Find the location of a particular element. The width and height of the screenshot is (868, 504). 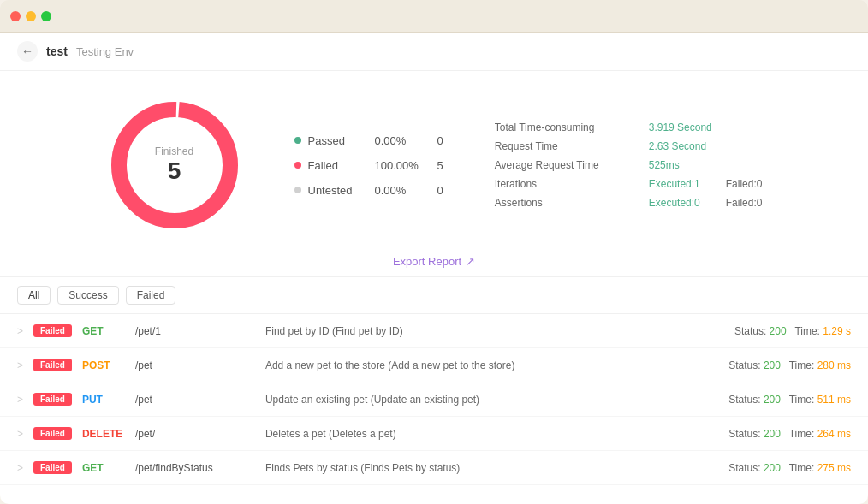

legend-pct: 100.00% is located at coordinates (402, 166).